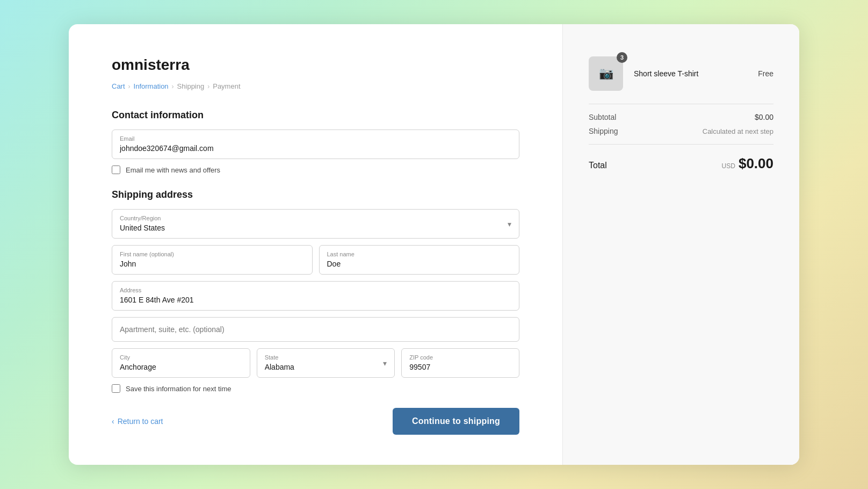 This screenshot has width=868, height=489. Describe the element at coordinates (748, 163) in the screenshot. I see `total-amount-wrap: USD $0.00` at that location.